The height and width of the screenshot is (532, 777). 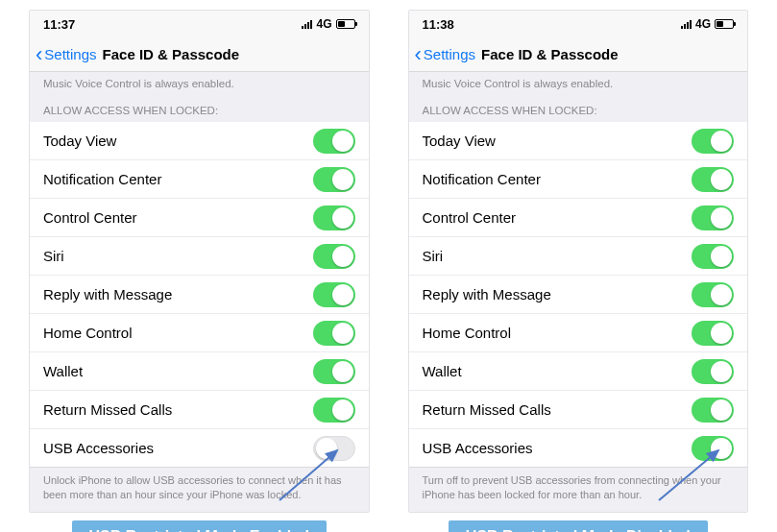 I want to click on captions: USB Restricted Mode Enabled USB Restrict…, so click(x=388, y=522).